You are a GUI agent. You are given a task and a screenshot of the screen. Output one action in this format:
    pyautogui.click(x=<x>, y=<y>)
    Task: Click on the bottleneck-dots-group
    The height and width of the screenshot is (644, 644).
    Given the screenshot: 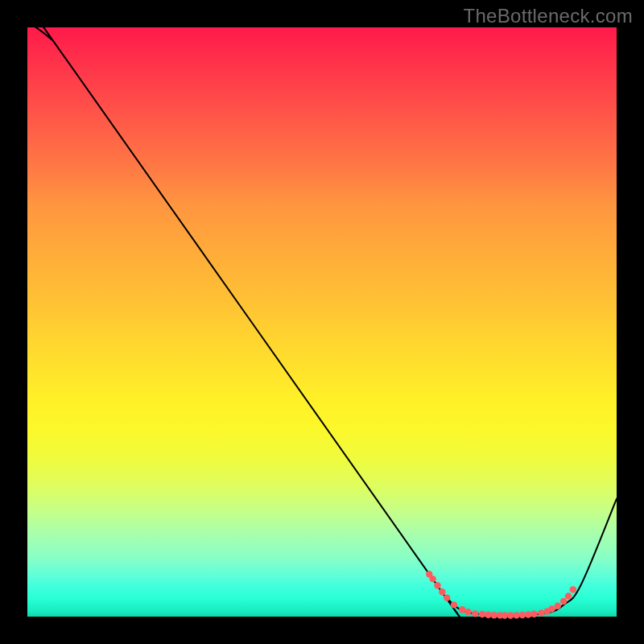 What is the action you would take?
    pyautogui.click(x=501, y=595)
    